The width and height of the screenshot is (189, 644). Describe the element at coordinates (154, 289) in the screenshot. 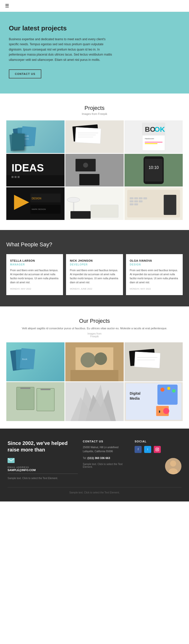

I see `testimonial-date-3: MONDAY, MAY 2022` at that location.